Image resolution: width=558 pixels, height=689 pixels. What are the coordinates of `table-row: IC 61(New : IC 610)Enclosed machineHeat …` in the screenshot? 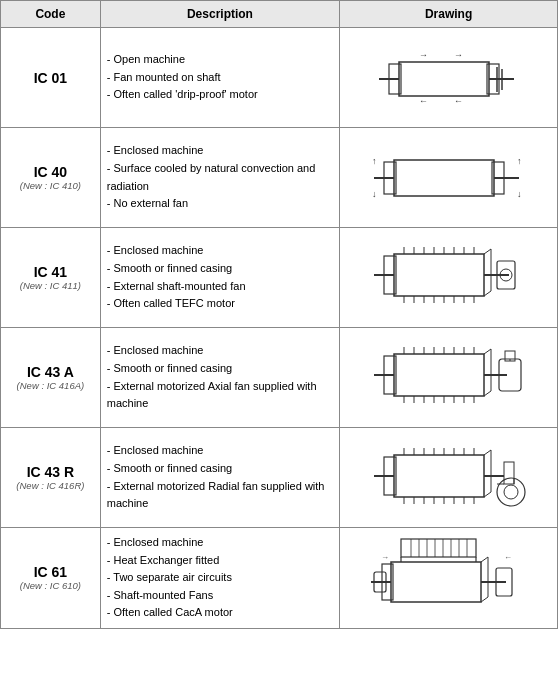 It's located at (280, 578).